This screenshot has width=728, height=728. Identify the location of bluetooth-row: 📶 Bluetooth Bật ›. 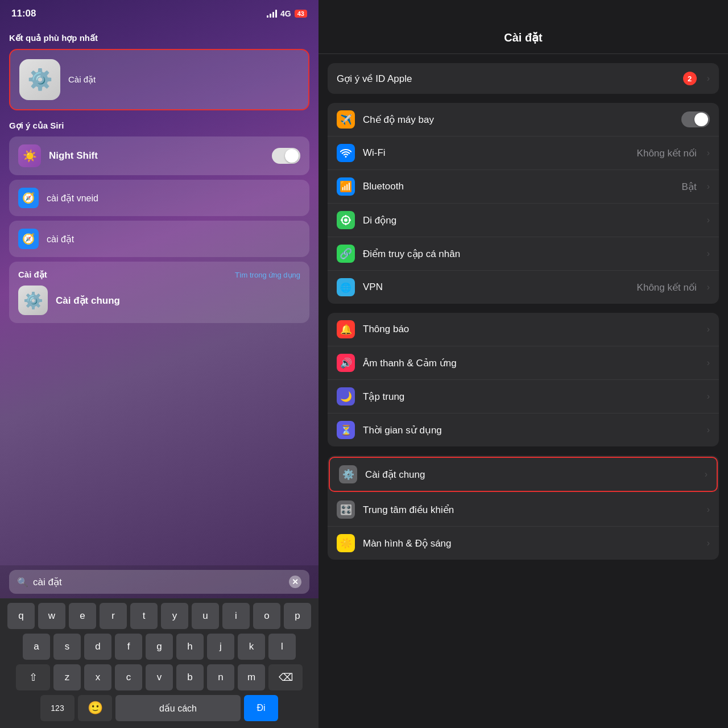
(523, 187).